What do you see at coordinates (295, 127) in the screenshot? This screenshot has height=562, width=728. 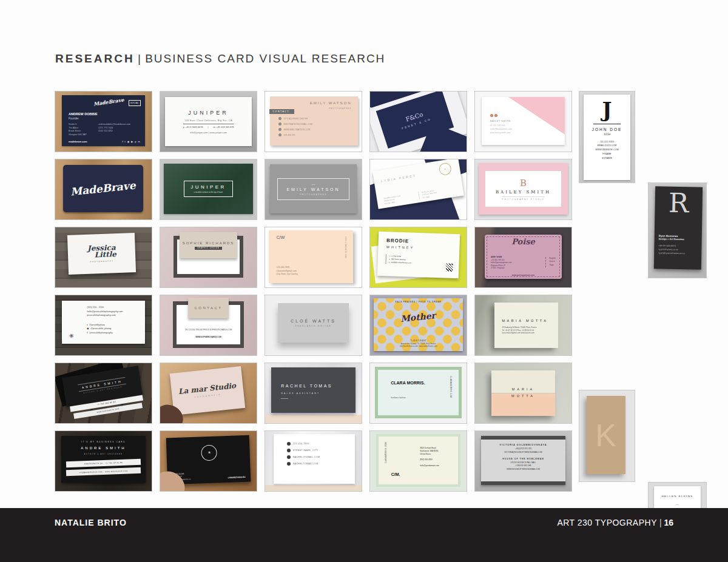 I see `contact-rows: CITY ADDRESS CENTER EMILYWATSON@GMAIL.CO…` at bounding box center [295, 127].